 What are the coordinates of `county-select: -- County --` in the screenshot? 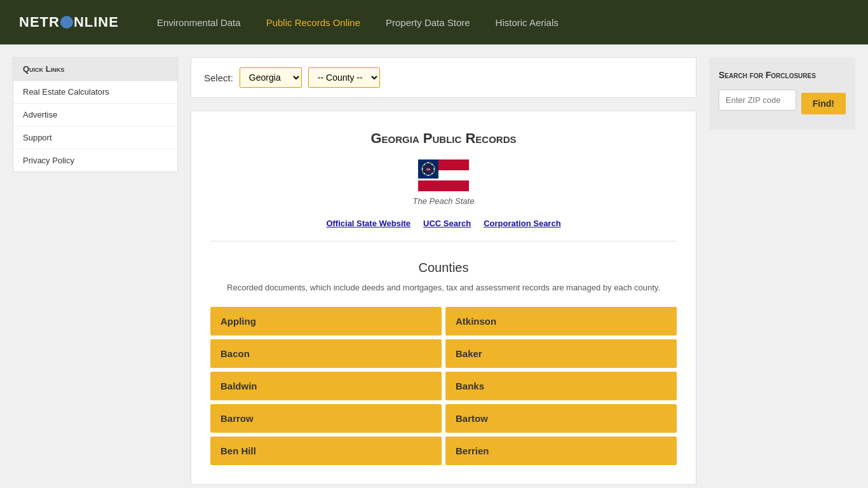 It's located at (344, 78).